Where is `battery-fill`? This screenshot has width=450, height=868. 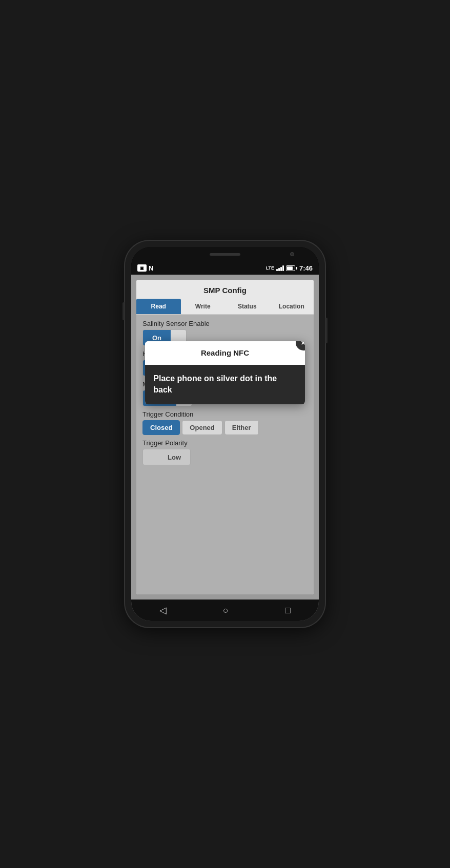
battery-fill is located at coordinates (290, 268).